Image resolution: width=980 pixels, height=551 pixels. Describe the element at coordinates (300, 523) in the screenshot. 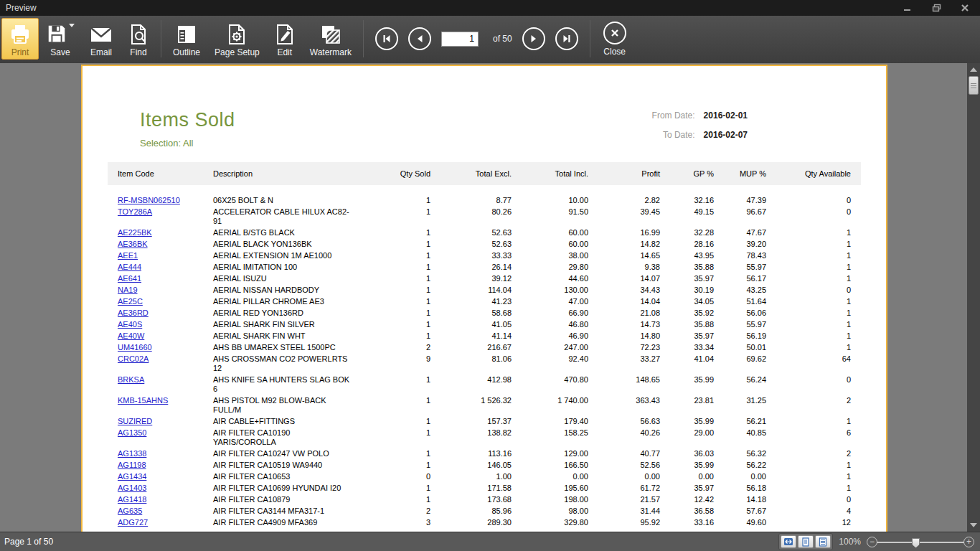

I see `table-cell: AIR FILTER CA4909 MFA369` at that location.